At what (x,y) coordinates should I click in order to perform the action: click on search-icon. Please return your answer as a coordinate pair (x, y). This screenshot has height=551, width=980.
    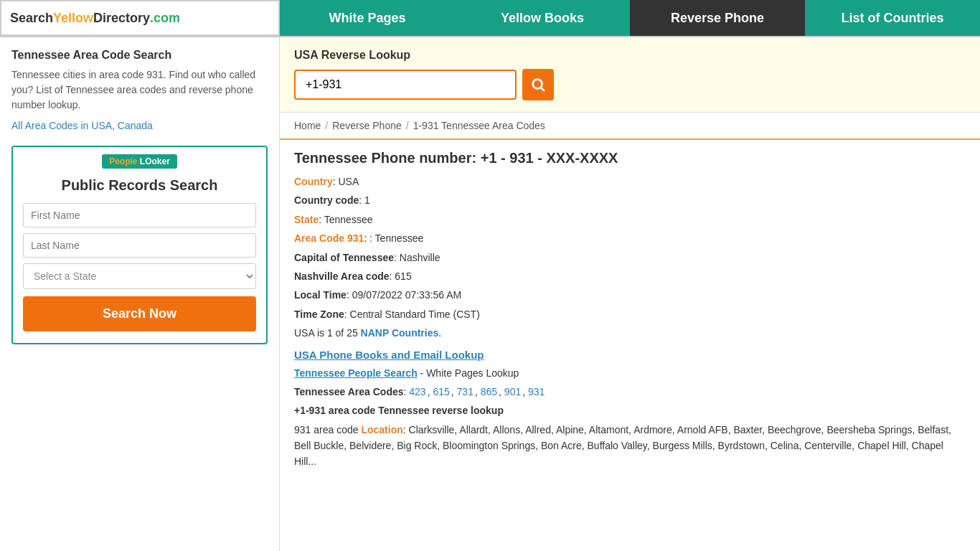
    Looking at the image, I should click on (538, 85).